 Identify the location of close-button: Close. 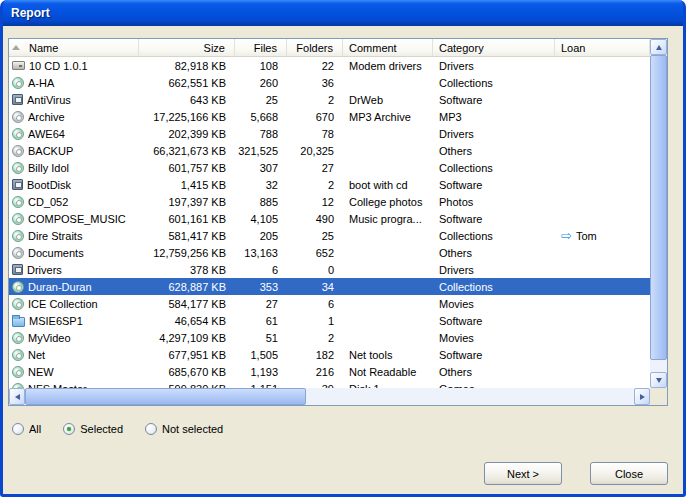
(629, 474).